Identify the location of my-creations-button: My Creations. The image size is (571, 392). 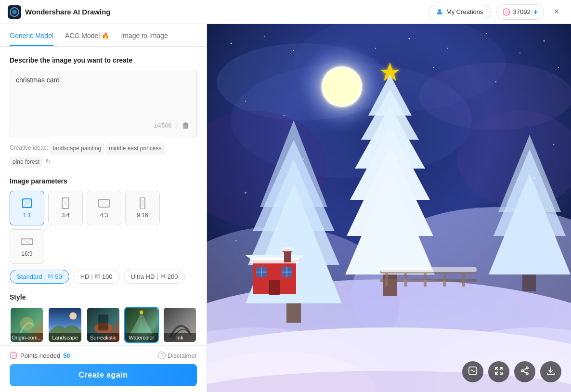
(459, 12).